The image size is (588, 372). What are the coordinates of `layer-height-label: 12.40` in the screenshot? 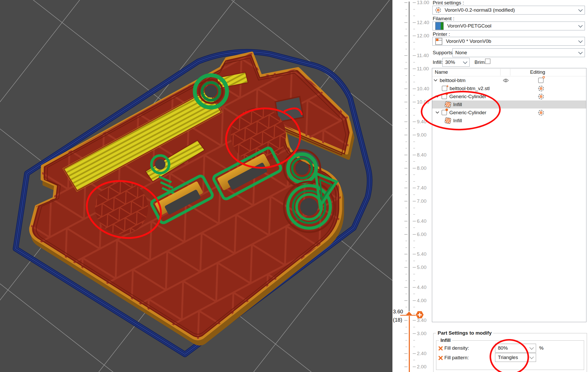 It's located at (423, 23).